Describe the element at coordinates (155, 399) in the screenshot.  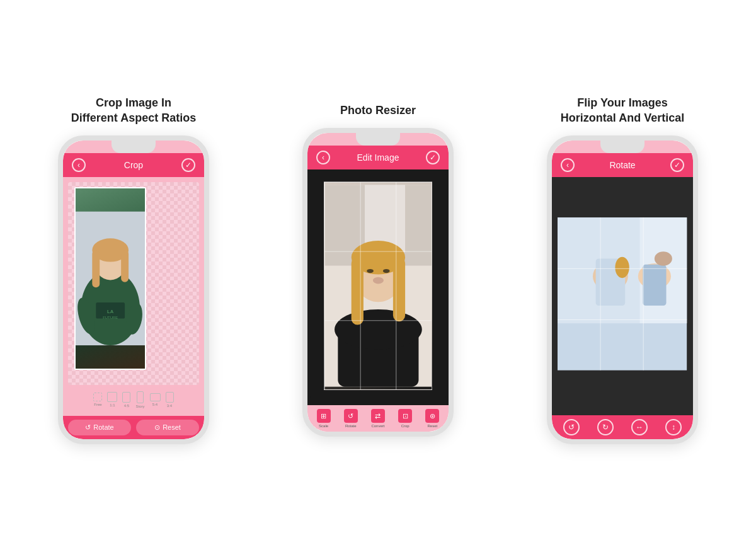
I see `aspect-5-4: 5:4` at that location.